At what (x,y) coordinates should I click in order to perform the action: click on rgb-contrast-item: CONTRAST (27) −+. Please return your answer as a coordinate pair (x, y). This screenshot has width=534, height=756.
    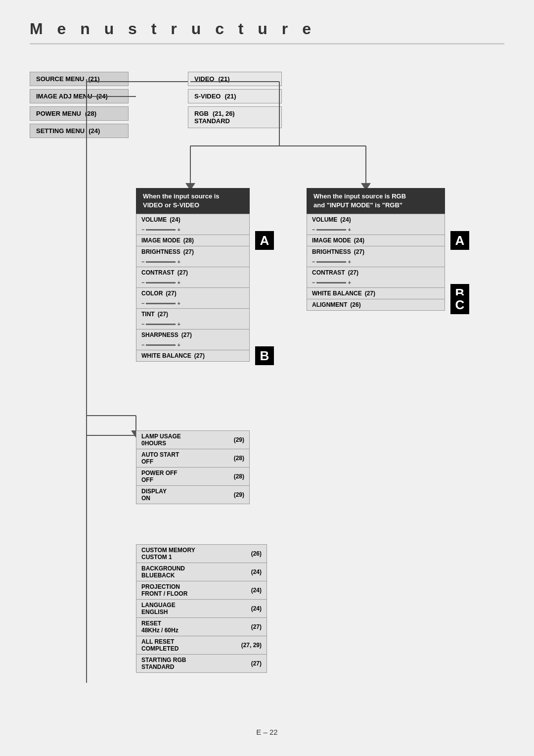
    Looking at the image, I should click on (376, 278).